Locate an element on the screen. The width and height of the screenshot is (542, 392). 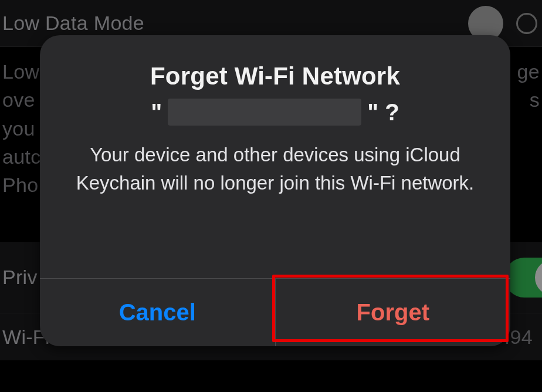
dialog-title: Forget Wi-Fi Network is located at coordinates (275, 76).